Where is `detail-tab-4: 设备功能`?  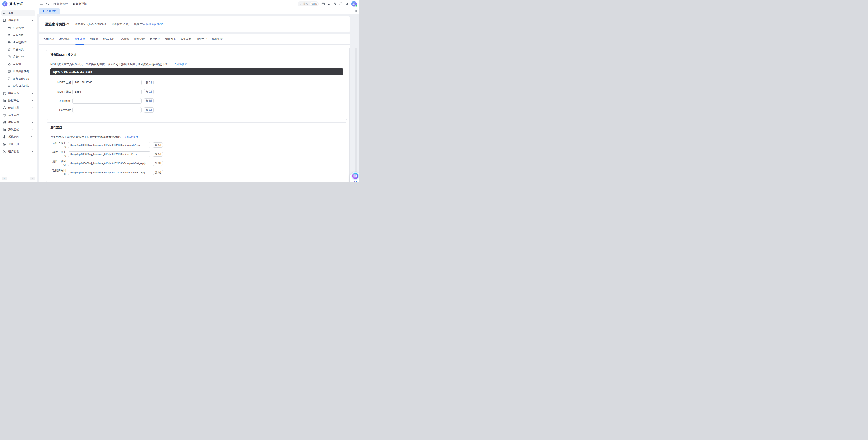 detail-tab-4: 设备功能 is located at coordinates (108, 39).